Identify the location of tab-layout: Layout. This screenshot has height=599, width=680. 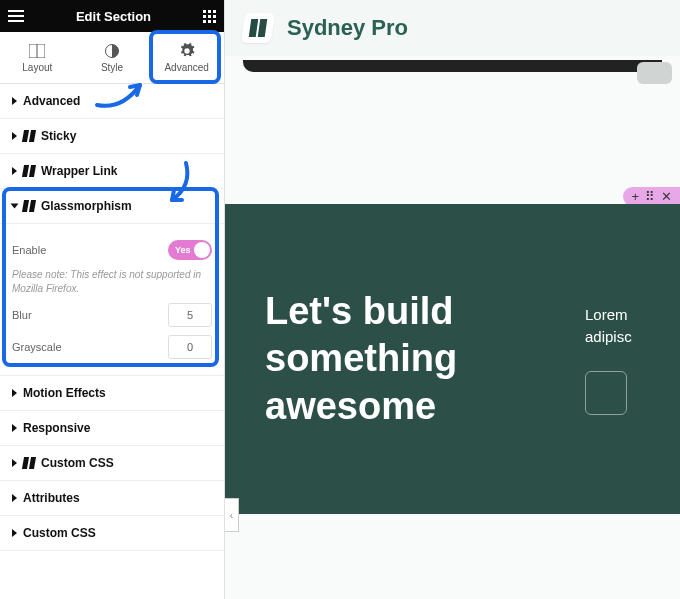
(38, 58).